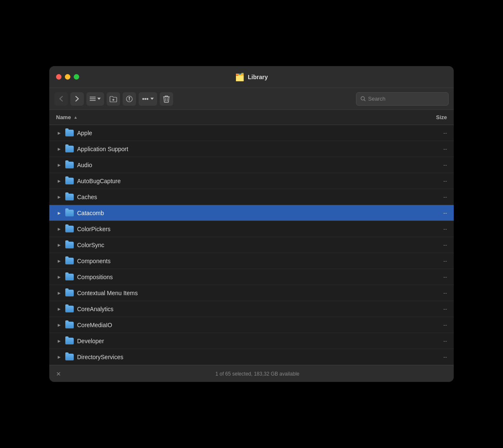 This screenshot has height=448, width=503. Describe the element at coordinates (430, 117) in the screenshot. I see `size-column-header: Size` at that location.